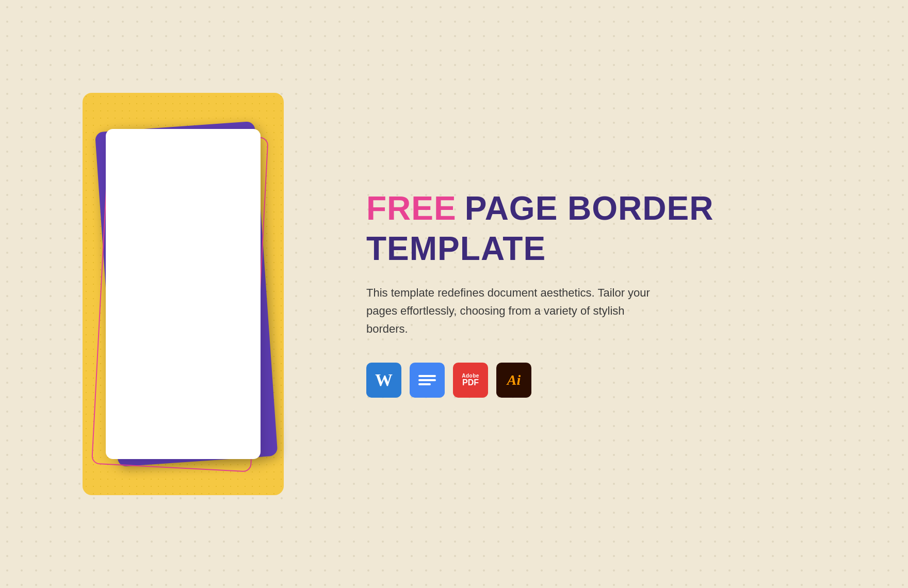 The image size is (908, 588). What do you see at coordinates (427, 380) in the screenshot?
I see `google-docs-icon-button` at bounding box center [427, 380].